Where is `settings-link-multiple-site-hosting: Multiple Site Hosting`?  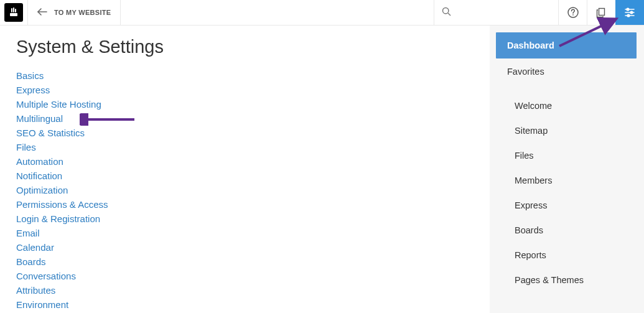 settings-link-multiple-site-hosting: Multiple Site Hosting is located at coordinates (245, 105).